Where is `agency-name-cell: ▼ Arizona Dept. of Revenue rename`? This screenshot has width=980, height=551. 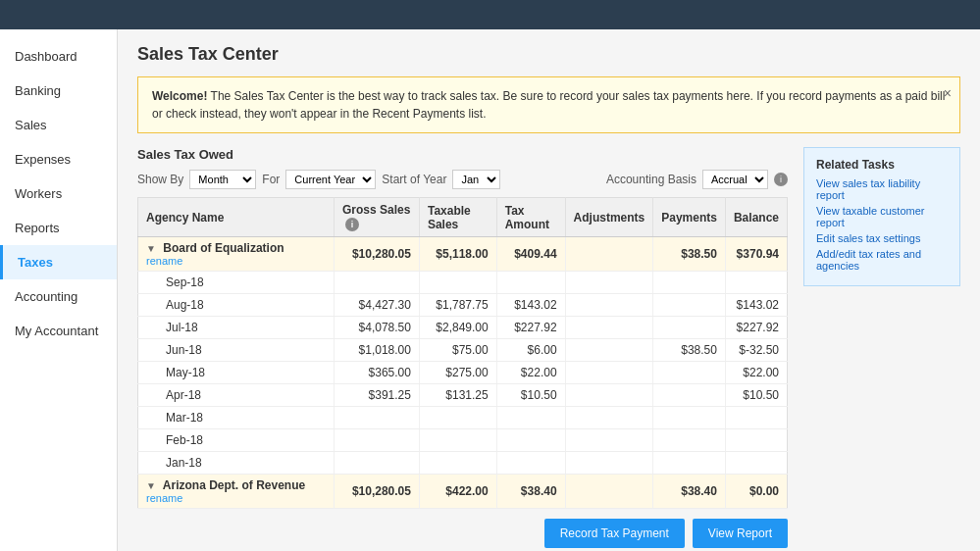
agency-name-cell: ▼ Arizona Dept. of Revenue rename is located at coordinates (236, 492).